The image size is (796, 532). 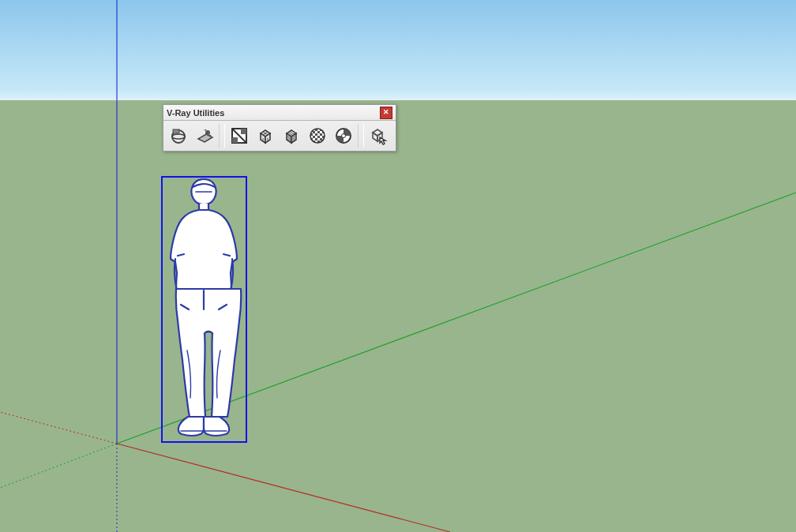 I want to click on toolbar-titlebar: V-Ray Utilities ✕, so click(x=280, y=113).